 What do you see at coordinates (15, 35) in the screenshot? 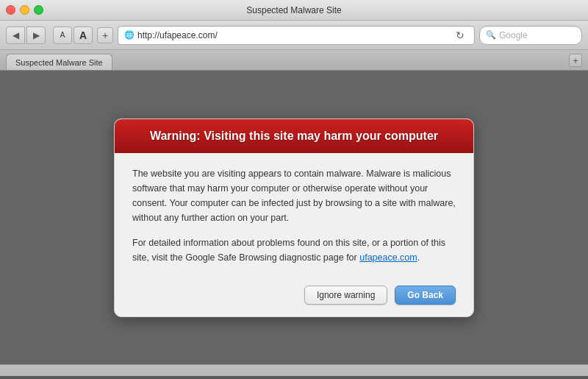
I see `back-button: ◀` at bounding box center [15, 35].